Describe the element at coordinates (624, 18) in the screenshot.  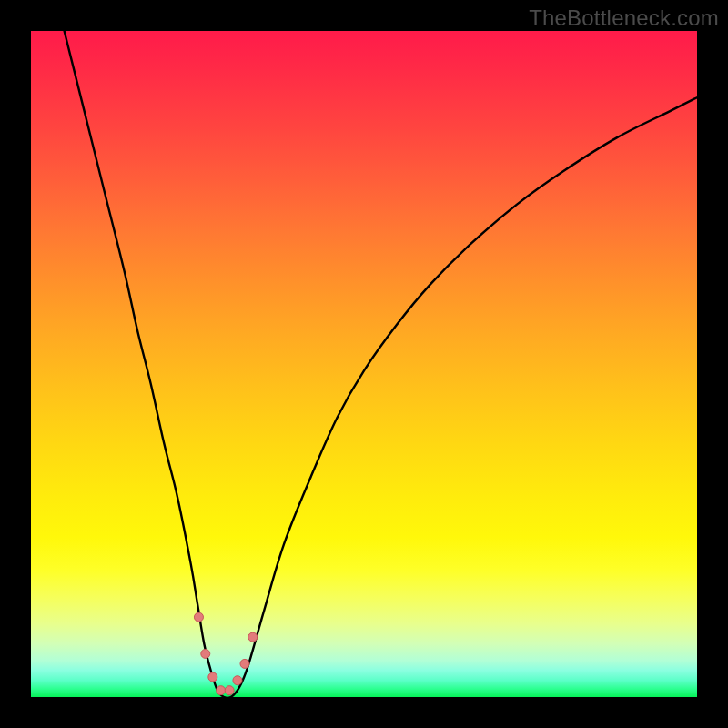
I see `watermark-text: TheBottleneck.com` at that location.